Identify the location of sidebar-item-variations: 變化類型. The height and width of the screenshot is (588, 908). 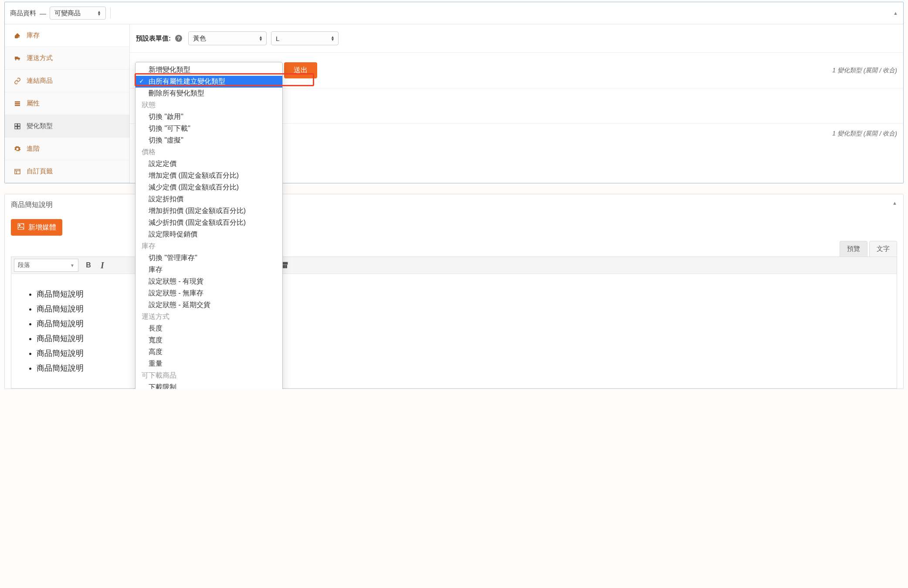
(67, 126).